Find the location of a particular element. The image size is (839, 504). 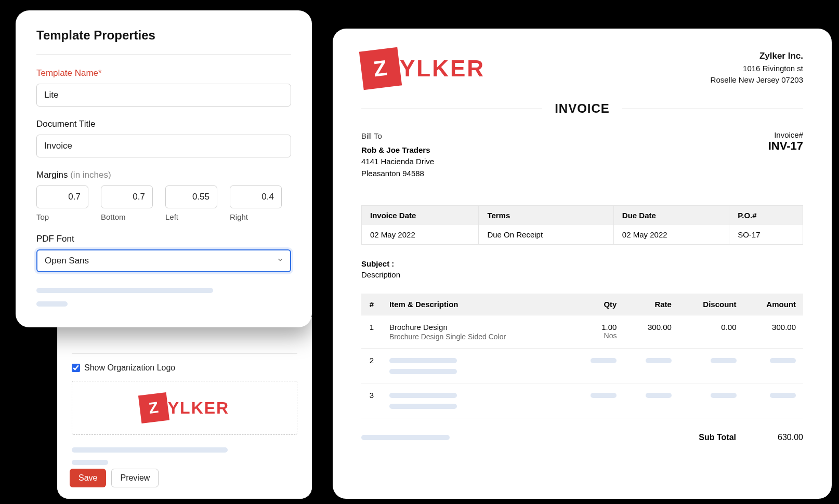

meta-val-date: 02 May 2022 is located at coordinates (420, 235).